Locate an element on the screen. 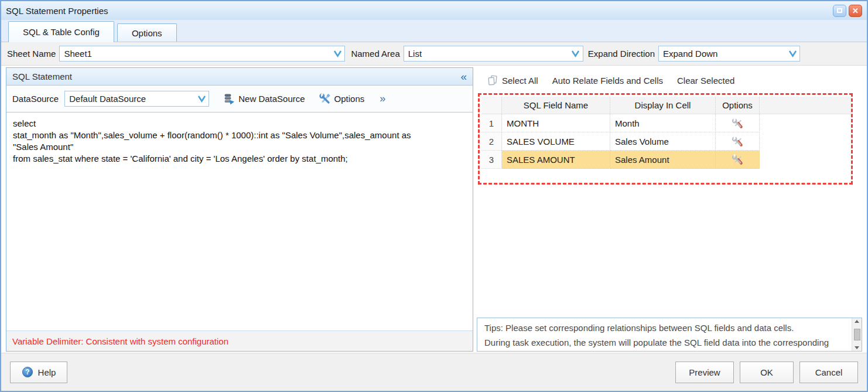  sql-field-name-cell: SALES VOLUME is located at coordinates (556, 142).